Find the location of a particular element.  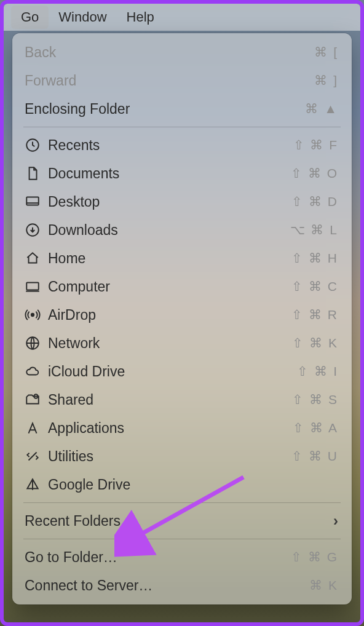

menu-item-airdrop: AirDrop ⇧ ⌘ R is located at coordinates (182, 315).